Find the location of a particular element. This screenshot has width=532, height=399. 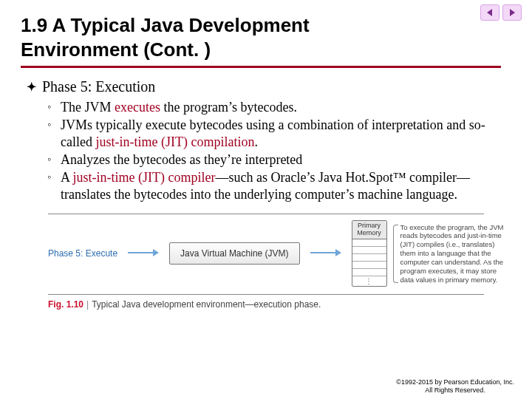

text-pre: A is located at coordinates (66, 177).